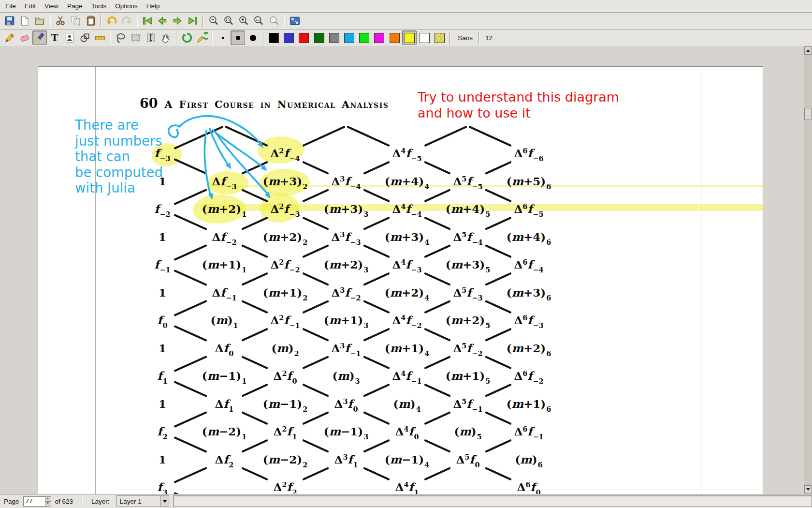  What do you see at coordinates (808, 490) in the screenshot?
I see `scroll-down-button` at bounding box center [808, 490].